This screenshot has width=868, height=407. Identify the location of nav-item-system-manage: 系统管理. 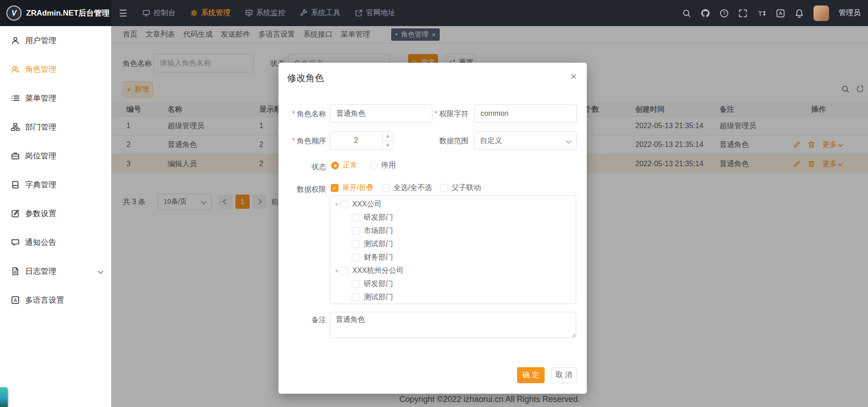
(210, 13).